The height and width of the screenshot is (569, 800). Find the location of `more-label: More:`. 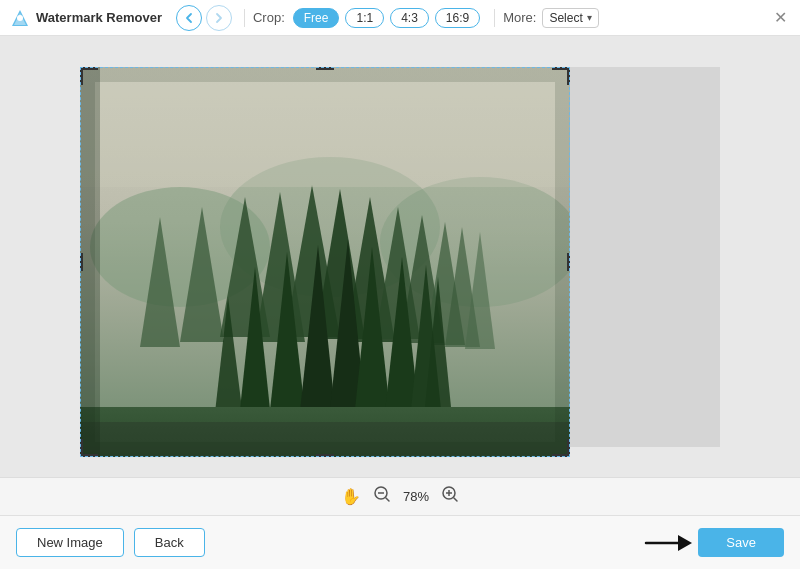

more-label: More: is located at coordinates (520, 18).